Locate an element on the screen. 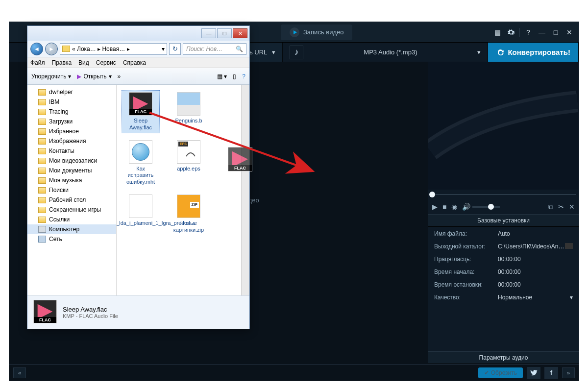 The image size is (588, 390). explorer-titlebar: — □ ✕ is located at coordinates (138, 33).